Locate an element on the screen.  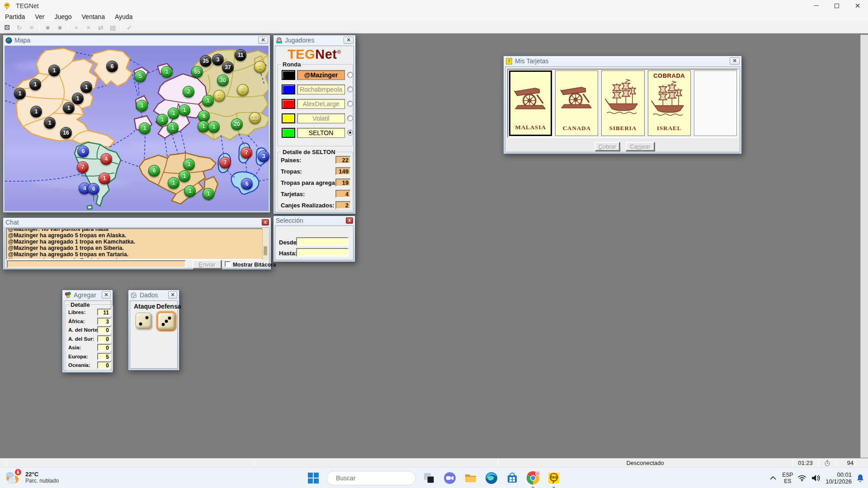
close-button: ✕ is located at coordinates (858, 5).